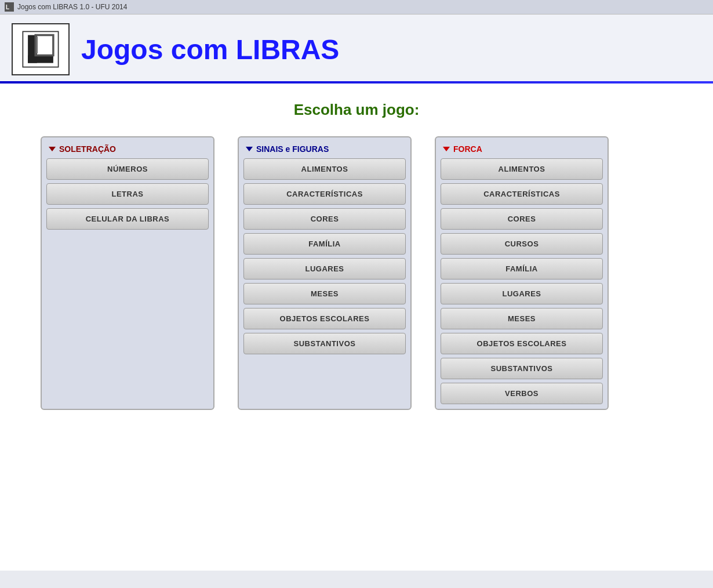  Describe the element at coordinates (325, 343) in the screenshot. I see `btn-sinais-substantivos: SUBSTANTIVOS` at that location.